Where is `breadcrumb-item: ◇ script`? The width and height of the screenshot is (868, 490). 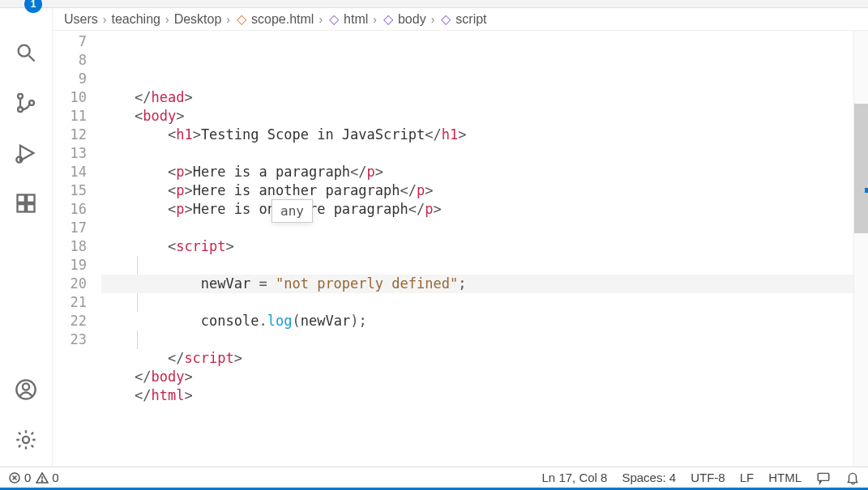
breadcrumb-item: ◇ script is located at coordinates (463, 19).